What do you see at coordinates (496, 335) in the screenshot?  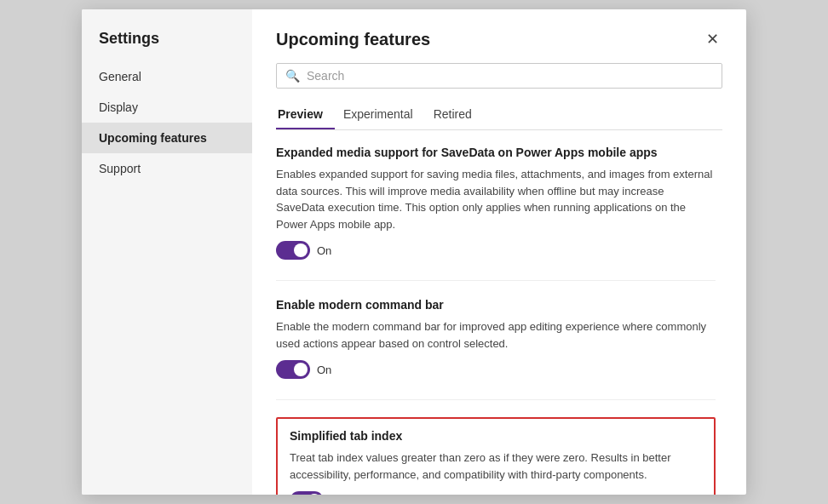 I see `feature-desc-modern-command-bar: Enable the modern command bar for improv…` at bounding box center [496, 335].